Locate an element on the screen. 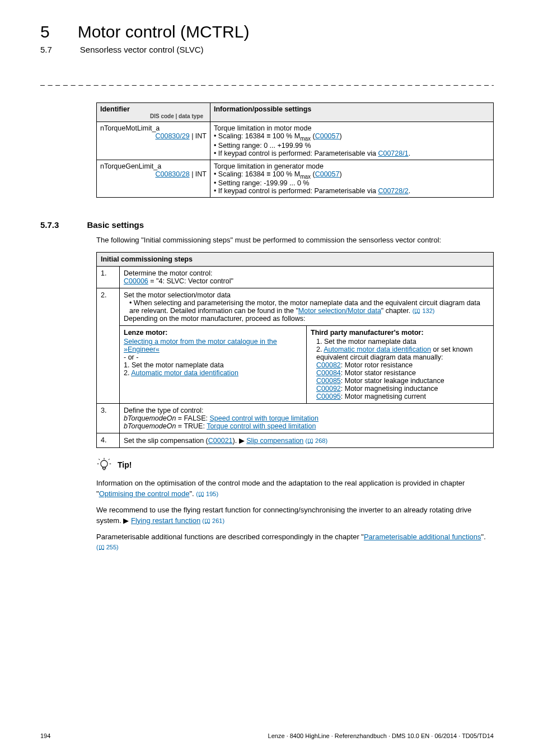  page-ref: (🕮 132) is located at coordinates (424, 311).